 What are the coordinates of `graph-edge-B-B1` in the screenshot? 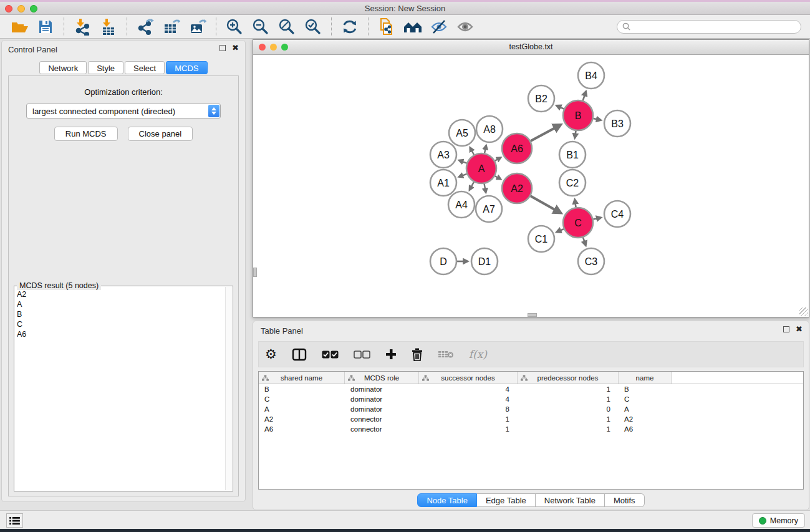 It's located at (576, 135).